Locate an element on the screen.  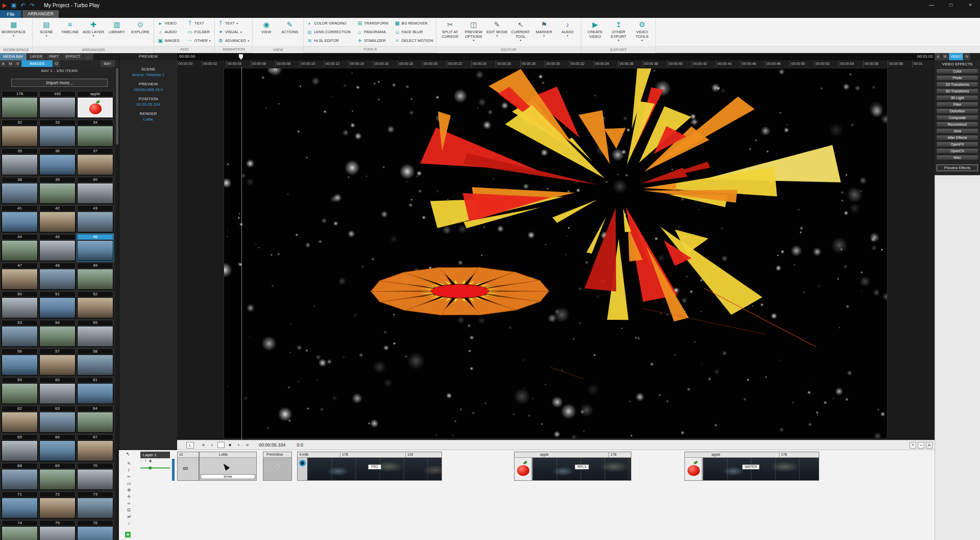
effect-category-button: Color is located at coordinates (958, 72).